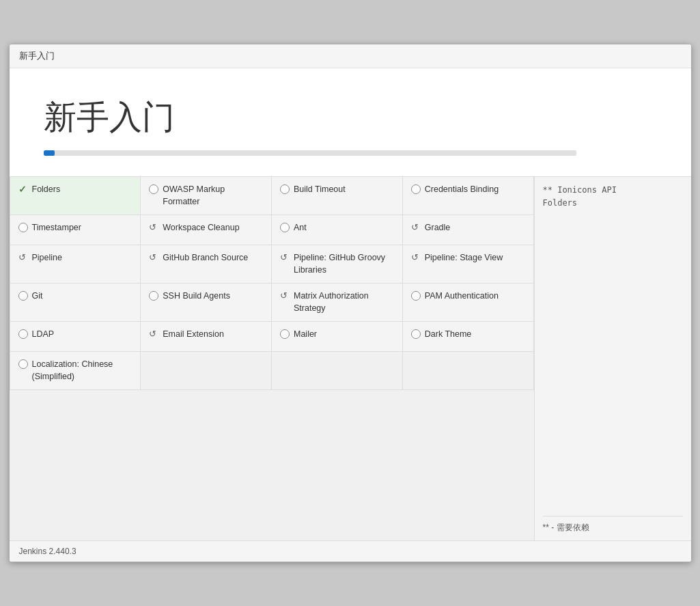 The width and height of the screenshot is (700, 606). Describe the element at coordinates (300, 228) in the screenshot. I see `plugin-ant-label: Ant` at that location.